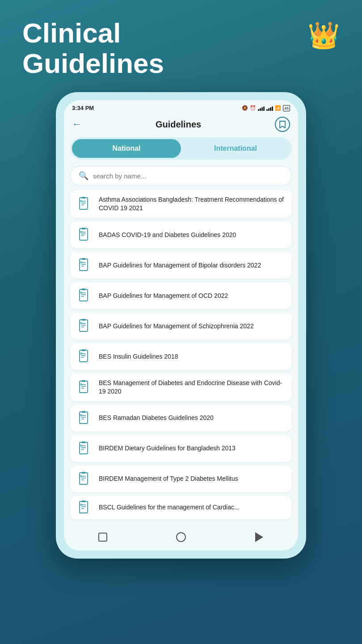 The height and width of the screenshot is (644, 362). What do you see at coordinates (180, 266) in the screenshot?
I see `guideline-text: BAP Guidelines for Management of Bipolar…` at bounding box center [180, 266].